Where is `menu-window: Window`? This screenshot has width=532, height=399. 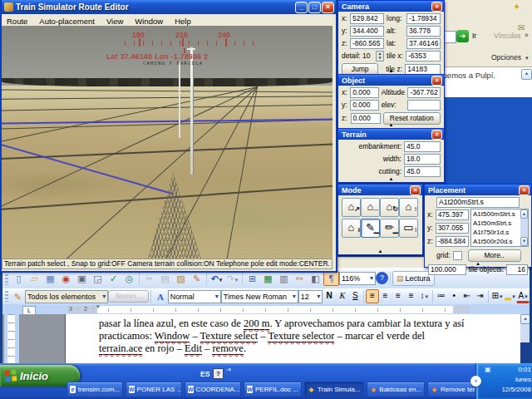 menu-window: Window is located at coordinates (149, 22).